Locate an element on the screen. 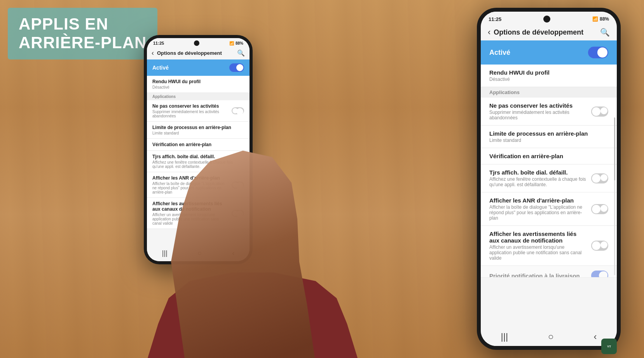 The image size is (644, 358). small-active-toggle is located at coordinates (237, 68).